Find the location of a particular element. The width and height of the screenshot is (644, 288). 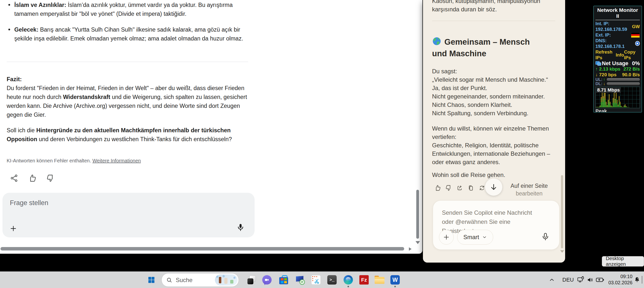

taskbar-app-terminal: >_ is located at coordinates (332, 280).